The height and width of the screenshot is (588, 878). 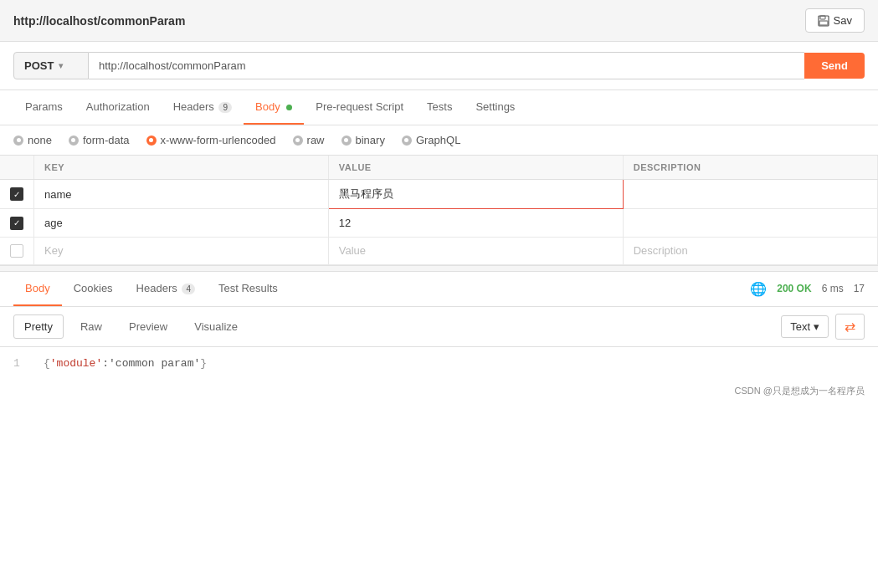 I want to click on col-description: DESCRIPTION, so click(x=750, y=167).